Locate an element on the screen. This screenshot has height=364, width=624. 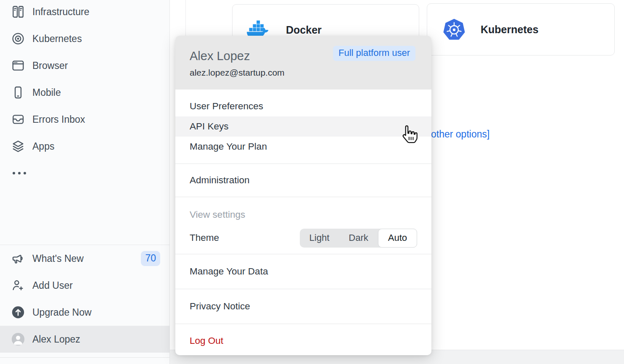
upgrade-circle-icon is located at coordinates (18, 312).